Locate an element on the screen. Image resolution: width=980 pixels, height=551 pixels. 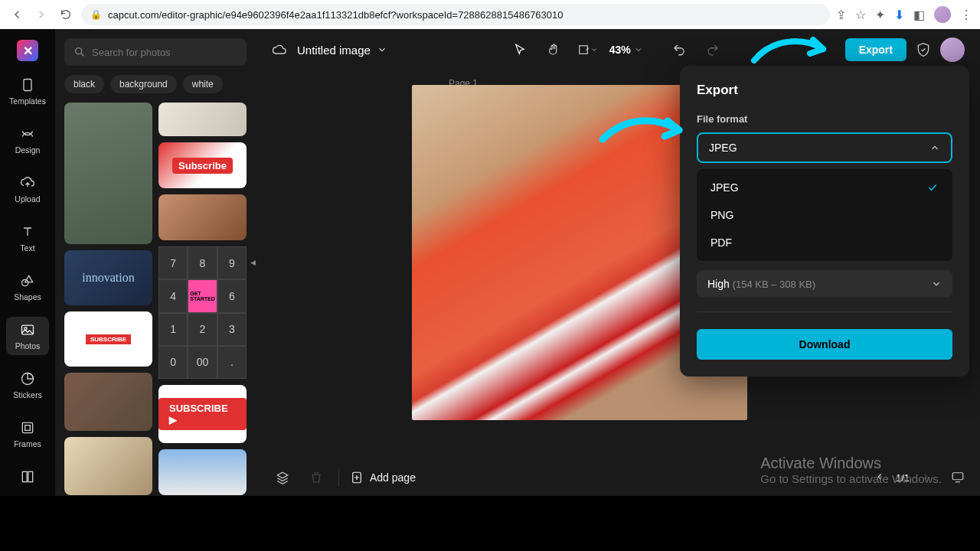
export-button: Export is located at coordinates (876, 50).